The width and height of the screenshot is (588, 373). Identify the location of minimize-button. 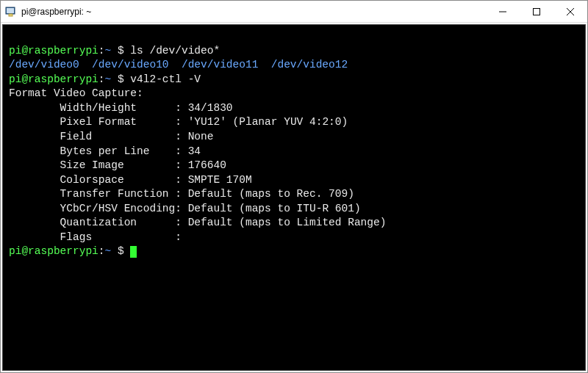
(503, 12).